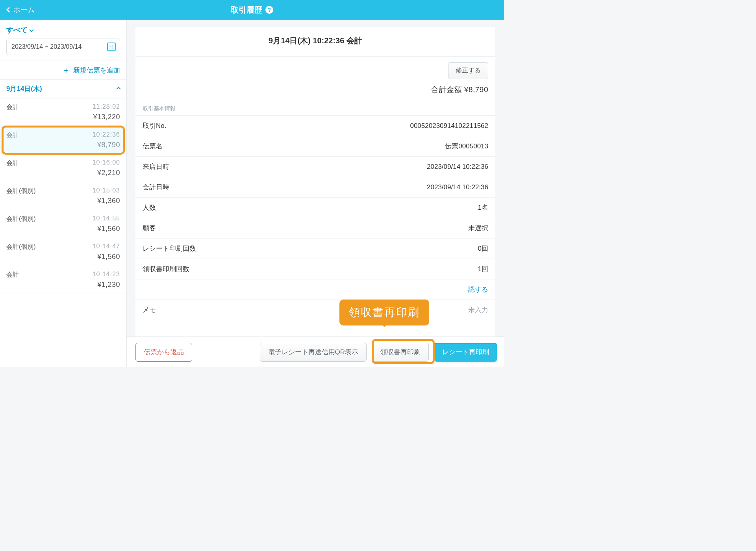 The width and height of the screenshot is (756, 551). I want to click on add-slip-label: 新規伝票を追加, so click(97, 70).